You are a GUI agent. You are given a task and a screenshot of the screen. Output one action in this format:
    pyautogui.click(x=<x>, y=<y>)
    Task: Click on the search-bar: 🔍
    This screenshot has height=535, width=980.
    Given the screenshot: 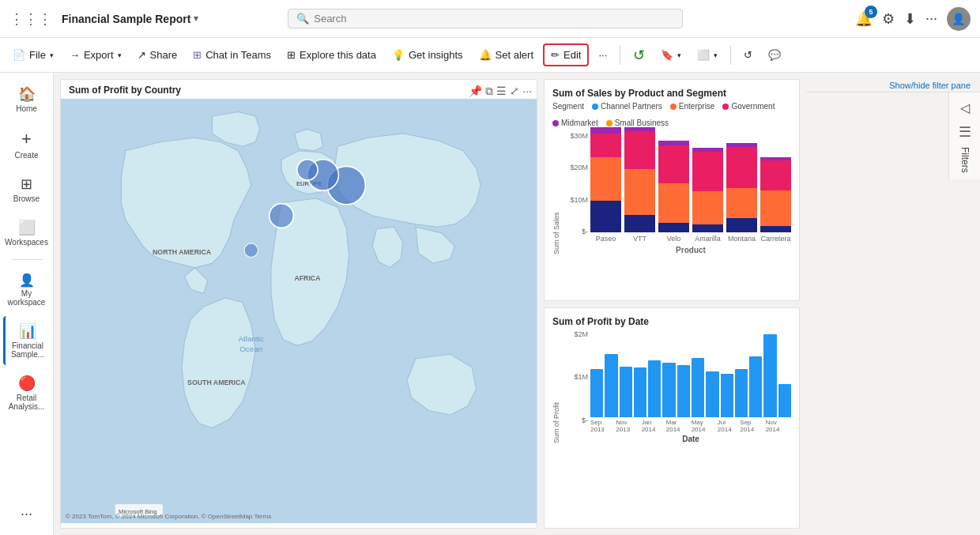 What is the action you would take?
    pyautogui.click(x=485, y=19)
    